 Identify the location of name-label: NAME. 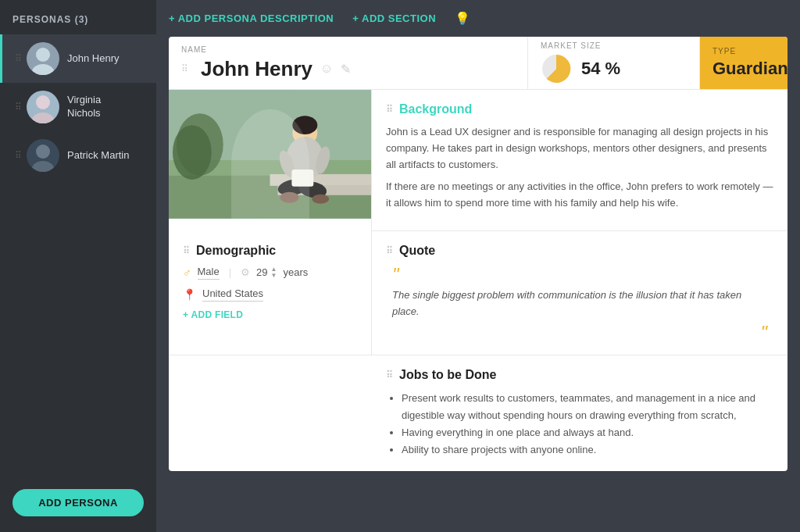
(348, 50).